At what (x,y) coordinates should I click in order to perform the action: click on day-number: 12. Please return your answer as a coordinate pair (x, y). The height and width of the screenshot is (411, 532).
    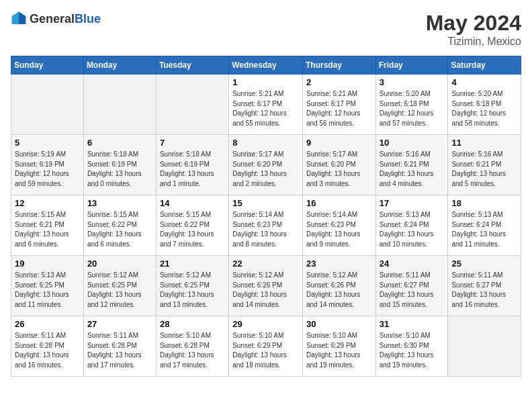
    Looking at the image, I should click on (47, 203).